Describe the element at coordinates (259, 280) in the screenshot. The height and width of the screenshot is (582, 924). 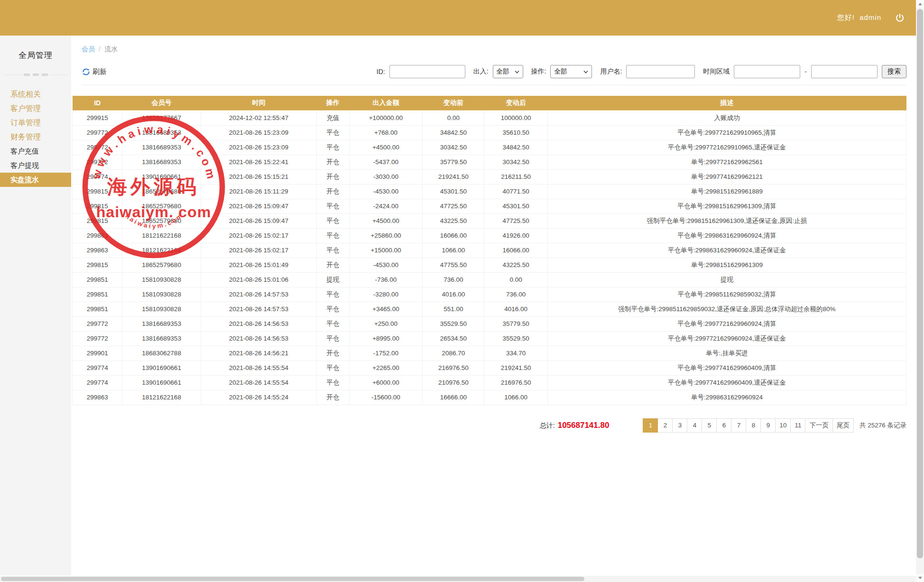
I see `table-cell: 2021-08-26 15:01:06` at that location.